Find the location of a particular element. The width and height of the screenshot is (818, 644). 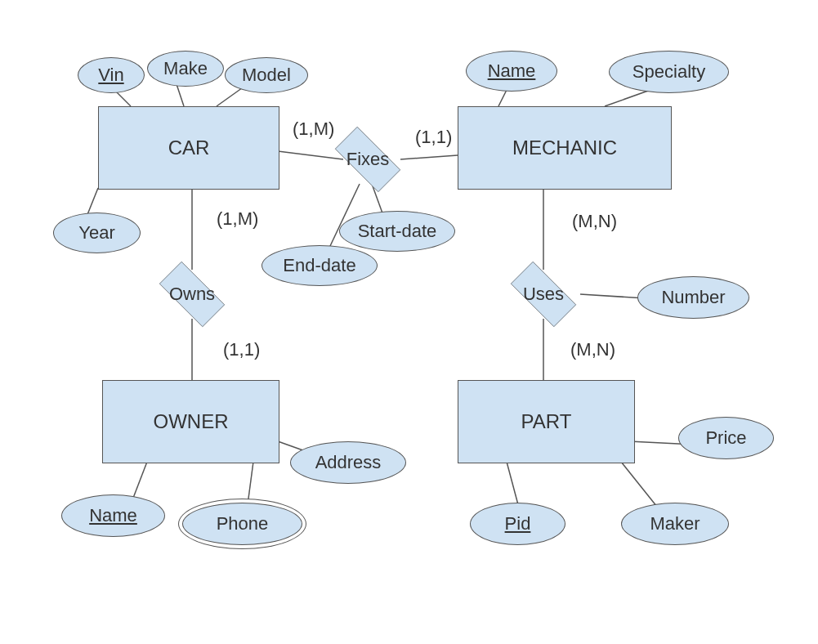

attribute-model: Model is located at coordinates (266, 75).